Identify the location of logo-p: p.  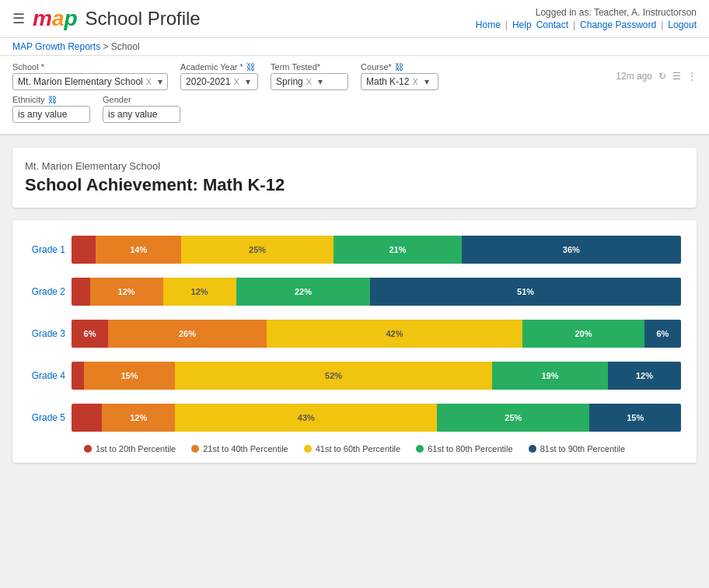
(70, 19).